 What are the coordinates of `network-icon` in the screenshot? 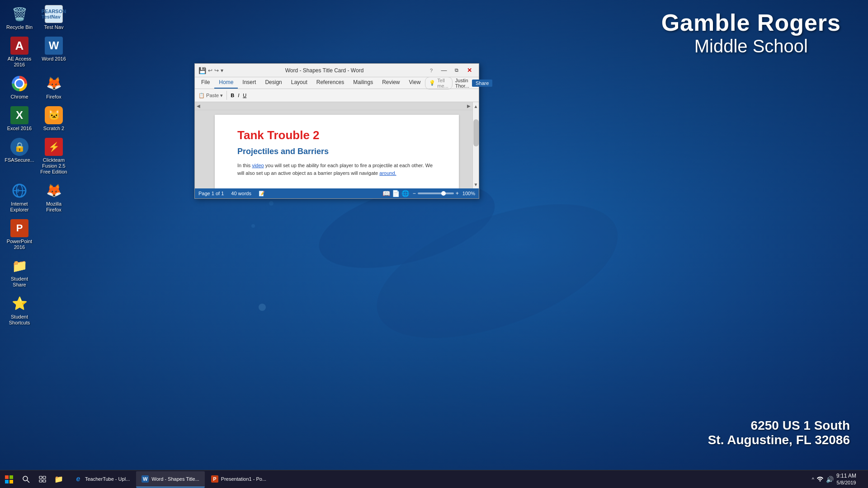 It's located at (820, 479).